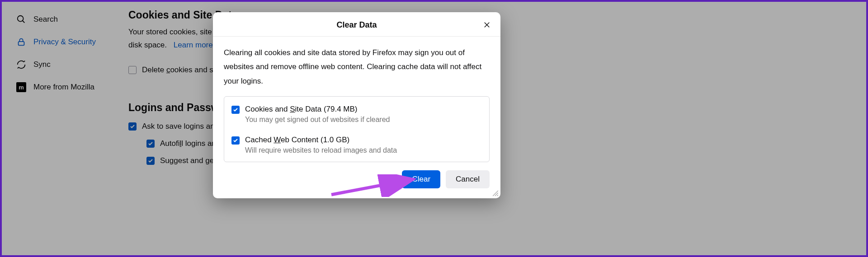  I want to click on option-cache: Cached Web Content (1.0 GB) Will require…, so click(357, 145).